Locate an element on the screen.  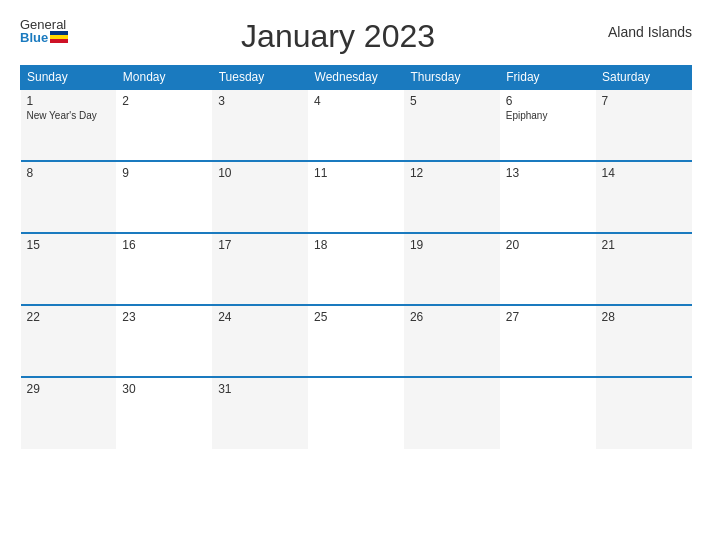
calendar-cell: 2 is located at coordinates (164, 125).